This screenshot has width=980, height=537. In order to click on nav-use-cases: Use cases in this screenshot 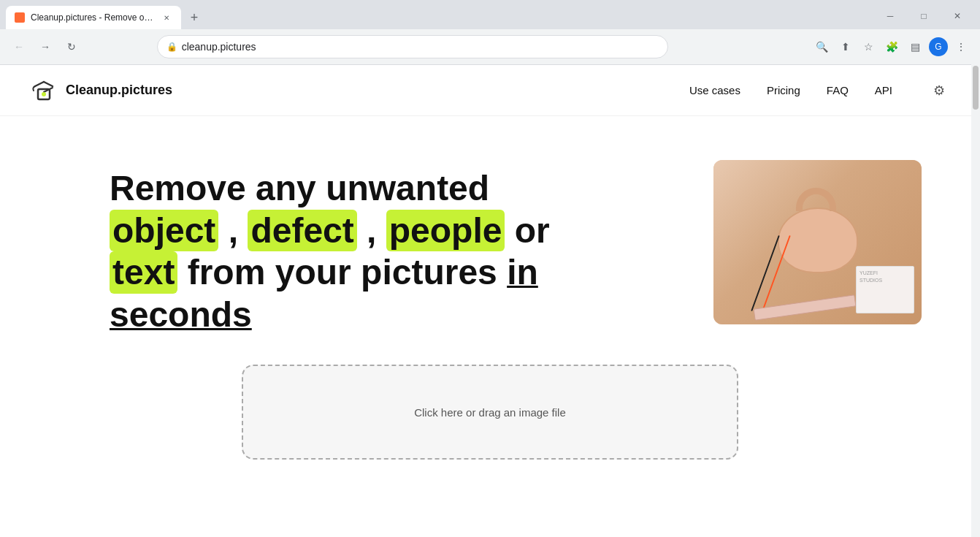, I will do `click(715, 91)`.